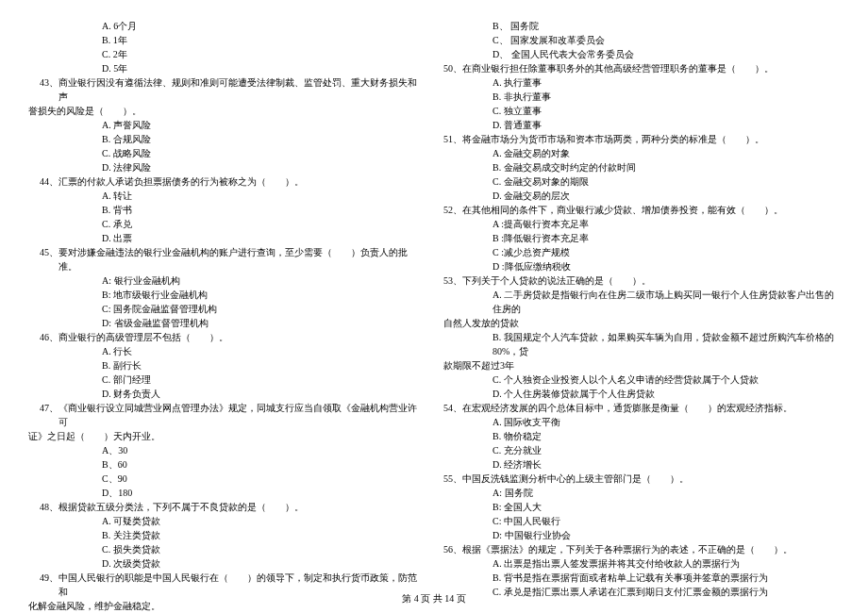 Image resolution: width=868 pixels, height=613 pixels. Describe the element at coordinates (226, 111) in the screenshot. I see `q43-stem-line2: 誉损失的风险是（ ）。` at that location.